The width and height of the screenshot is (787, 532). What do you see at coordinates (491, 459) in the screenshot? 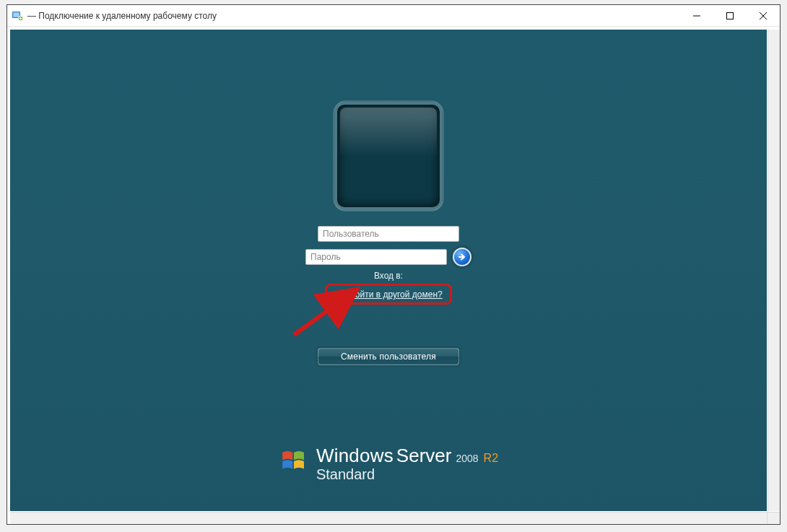
I see `brand-r2: R2` at bounding box center [491, 459].